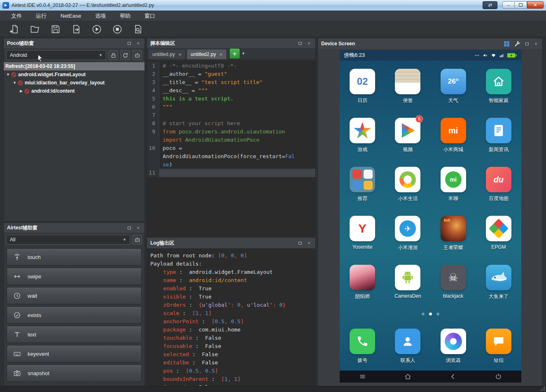 The width and height of the screenshot is (546, 392). What do you see at coordinates (150, 16) in the screenshot?
I see `menu-窗口: 窗口` at bounding box center [150, 16].